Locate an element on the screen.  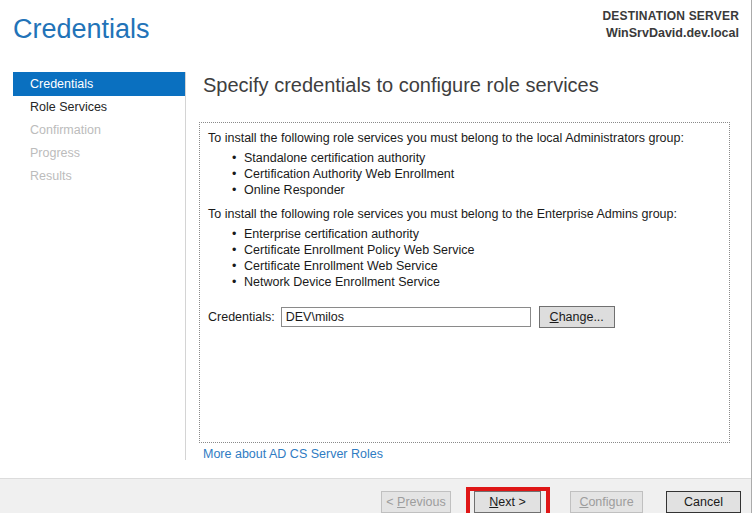
sidebar-item-results: Results is located at coordinates (99, 176).